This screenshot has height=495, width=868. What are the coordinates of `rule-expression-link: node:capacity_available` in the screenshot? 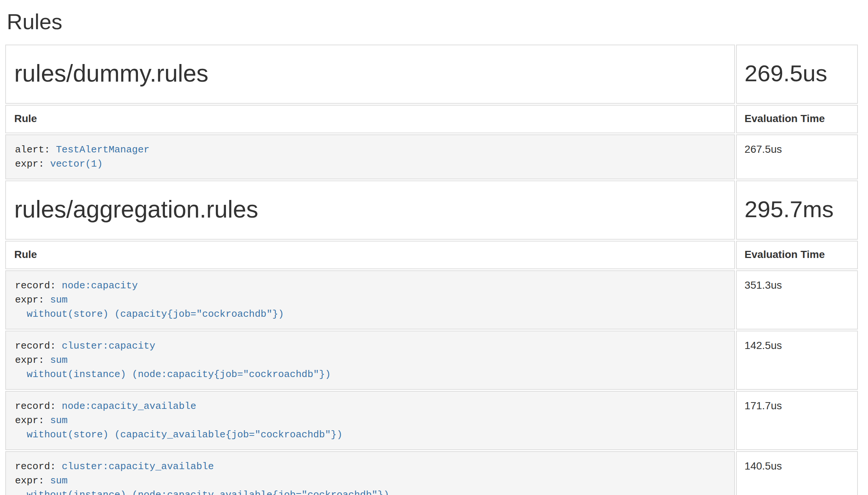 It's located at (129, 406).